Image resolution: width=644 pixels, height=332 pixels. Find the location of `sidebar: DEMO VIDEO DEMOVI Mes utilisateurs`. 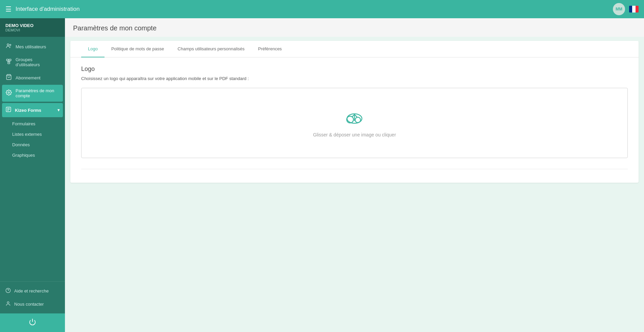

sidebar: DEMO VIDEO DEMOVI Mes utilisateurs is located at coordinates (32, 175).